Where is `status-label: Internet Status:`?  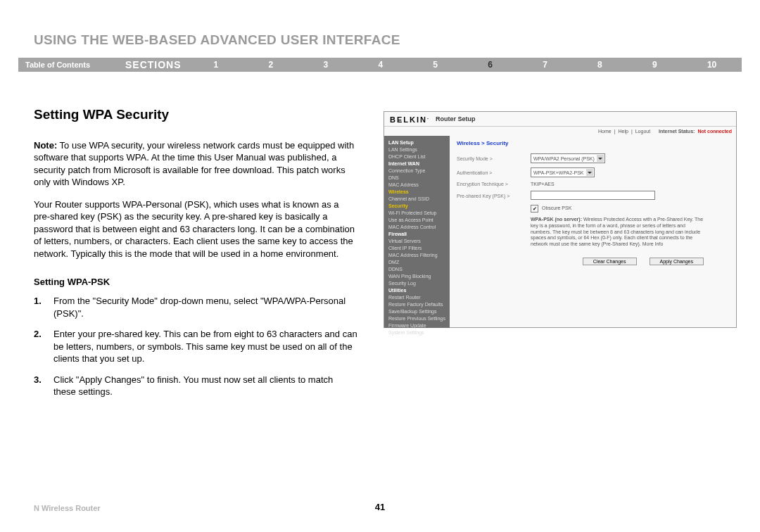 status-label: Internet Status: is located at coordinates (677, 131).